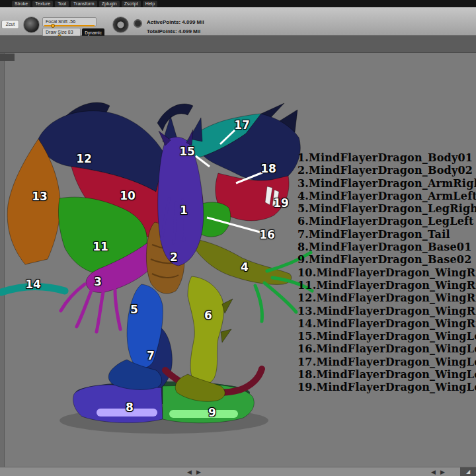 This screenshot has width=476, height=476. I want to click on part-list-item: 10.MindFlayerDragon_WingRight, so click(387, 272).